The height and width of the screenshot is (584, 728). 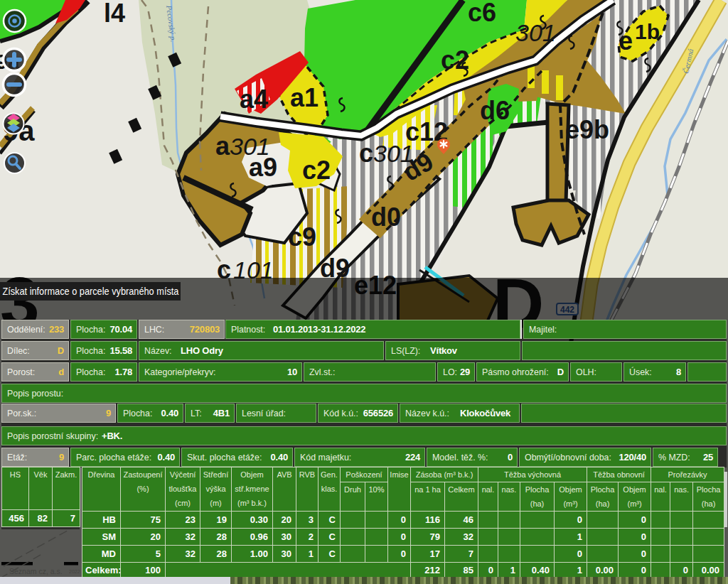 What do you see at coordinates (304, 98) in the screenshot?
I see `svg-text: a1` at bounding box center [304, 98].